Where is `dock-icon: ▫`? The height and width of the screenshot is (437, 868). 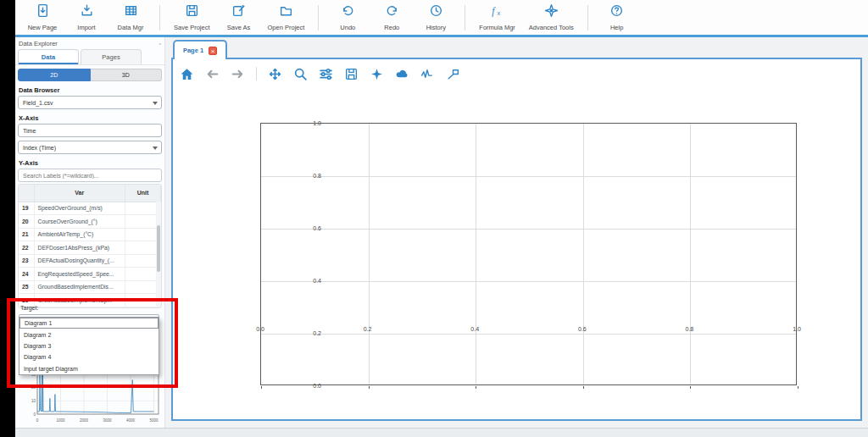 dock-icon: ▫ is located at coordinates (160, 44).